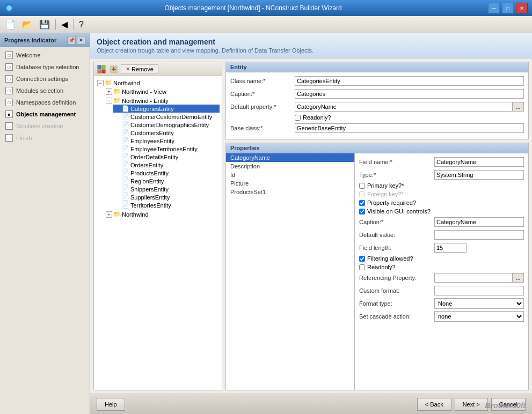 The image size is (532, 414). Describe the element at coordinates (409, 128) in the screenshot. I see `base-class-input` at that location.